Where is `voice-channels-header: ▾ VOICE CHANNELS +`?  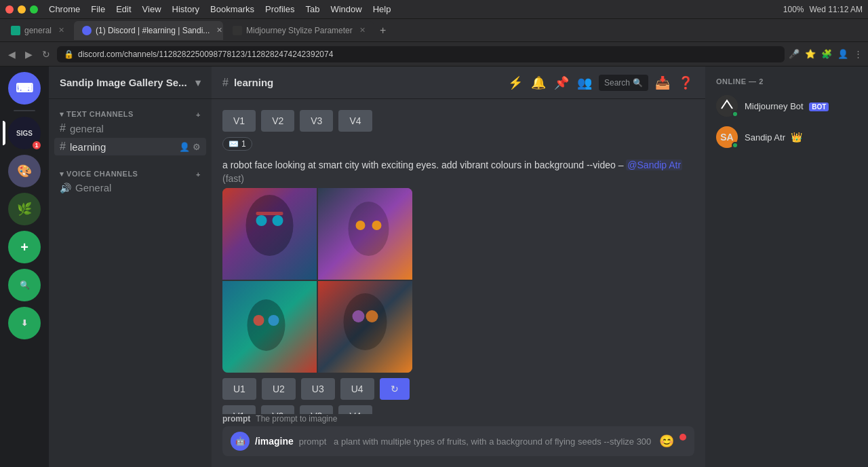
voice-channels-header: ▾ VOICE CHANNELS + is located at coordinates (130, 174).